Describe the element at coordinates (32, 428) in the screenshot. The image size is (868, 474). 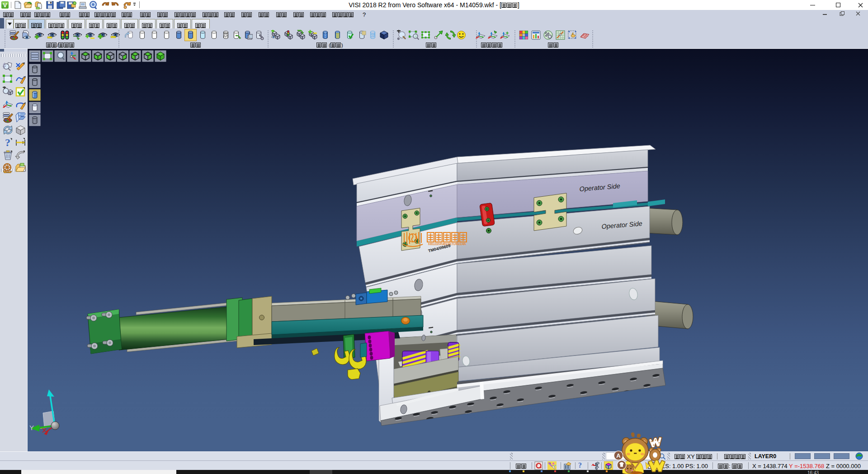
I see `svg-text: Y` at that location.